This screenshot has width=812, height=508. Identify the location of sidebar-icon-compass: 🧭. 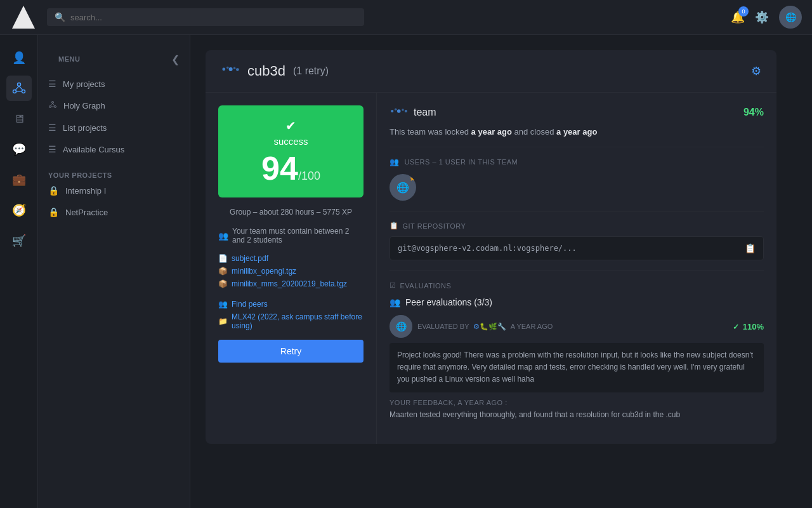
(19, 210).